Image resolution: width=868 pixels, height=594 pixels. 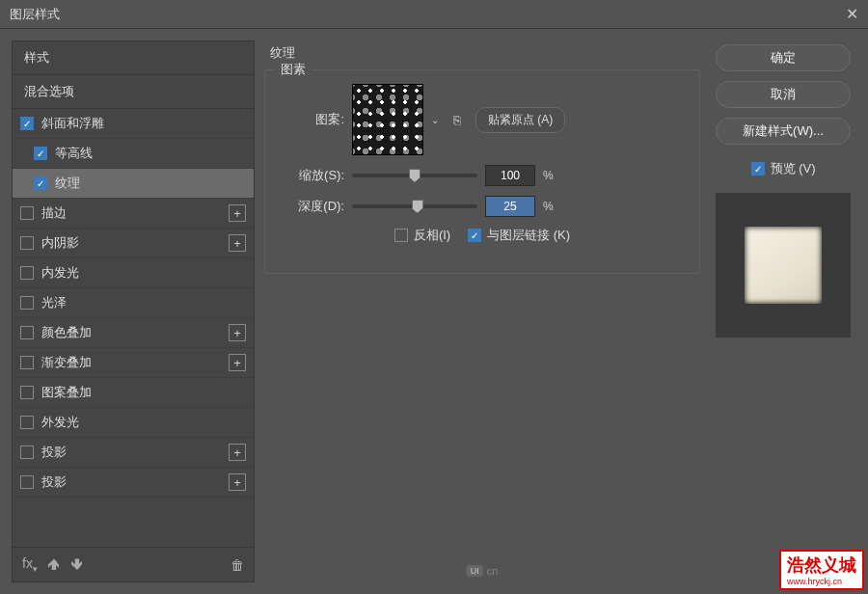 I want to click on effect-label: 斜面和浮雕, so click(x=144, y=123).